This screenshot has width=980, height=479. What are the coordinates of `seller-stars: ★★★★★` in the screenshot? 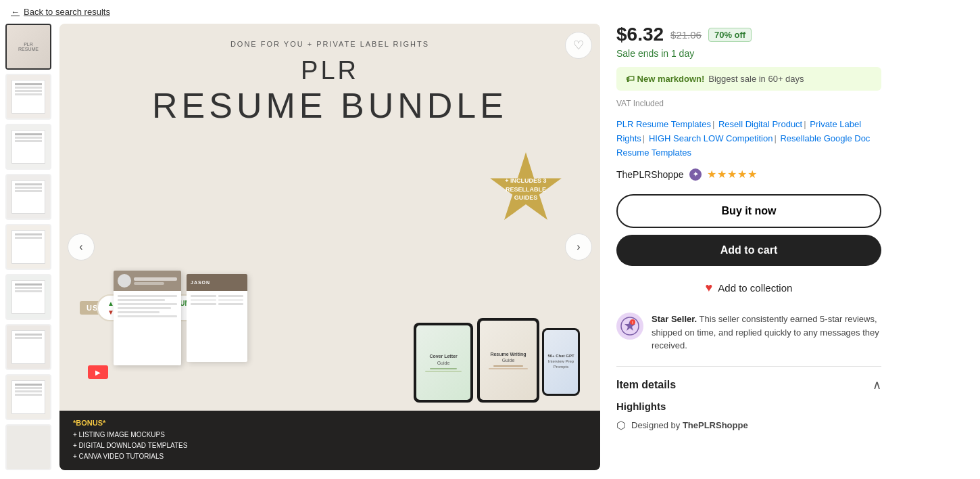 It's located at (733, 175).